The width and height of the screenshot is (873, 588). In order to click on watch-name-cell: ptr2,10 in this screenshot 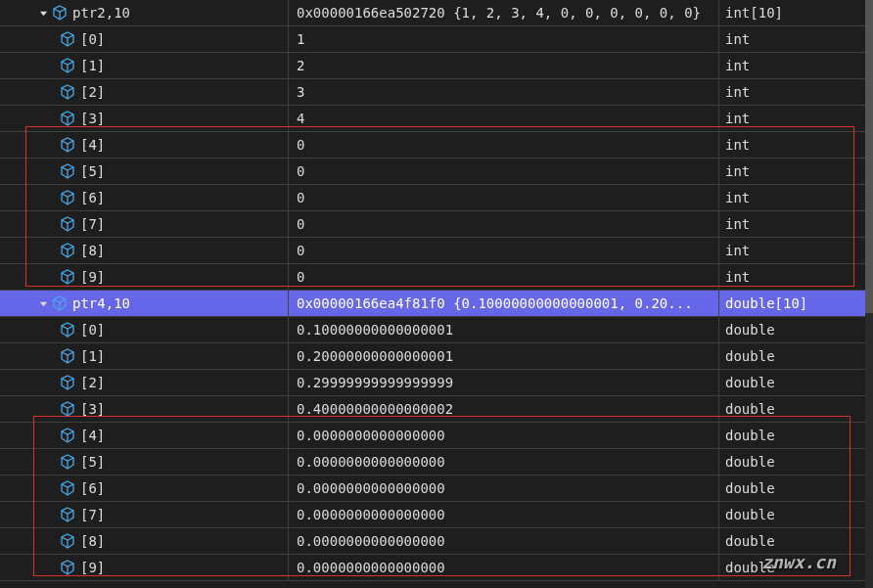, I will do `click(145, 13)`.